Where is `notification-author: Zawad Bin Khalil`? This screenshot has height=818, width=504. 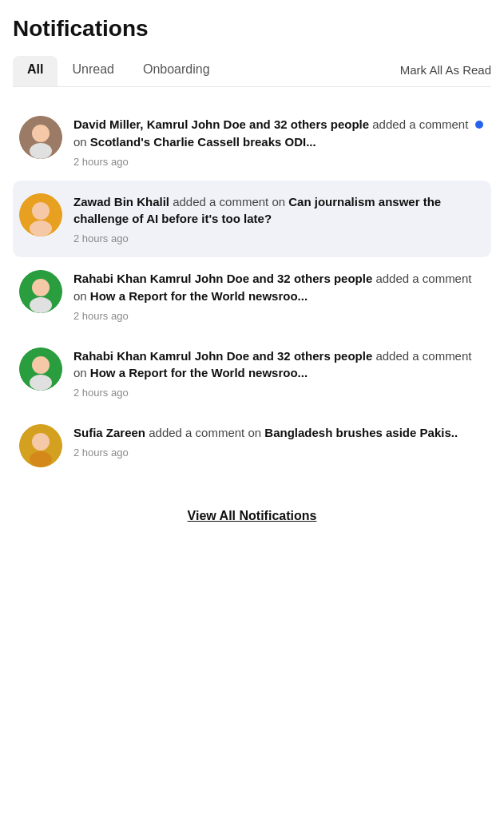 notification-author: Zawad Bin Khalil is located at coordinates (121, 201).